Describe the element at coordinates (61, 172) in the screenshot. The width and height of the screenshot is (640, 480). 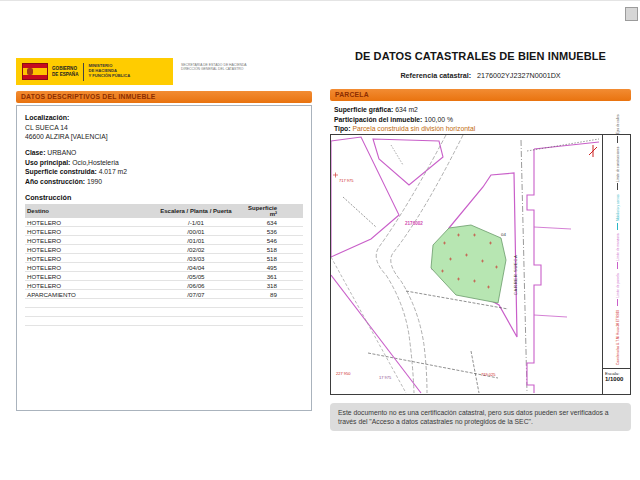
I see `attribute-label: Superficie construida:` at that location.